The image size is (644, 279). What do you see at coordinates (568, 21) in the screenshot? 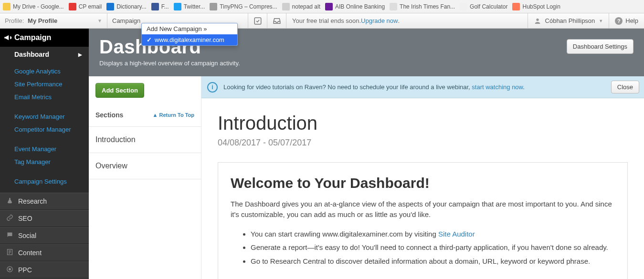
I see `user-menu: Cóbhan Phillipson ▼` at bounding box center [568, 21].